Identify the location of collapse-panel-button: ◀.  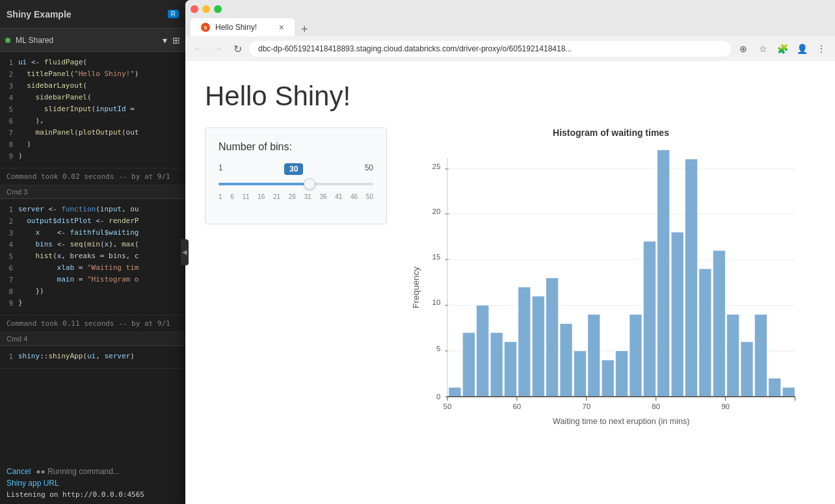
(185, 252).